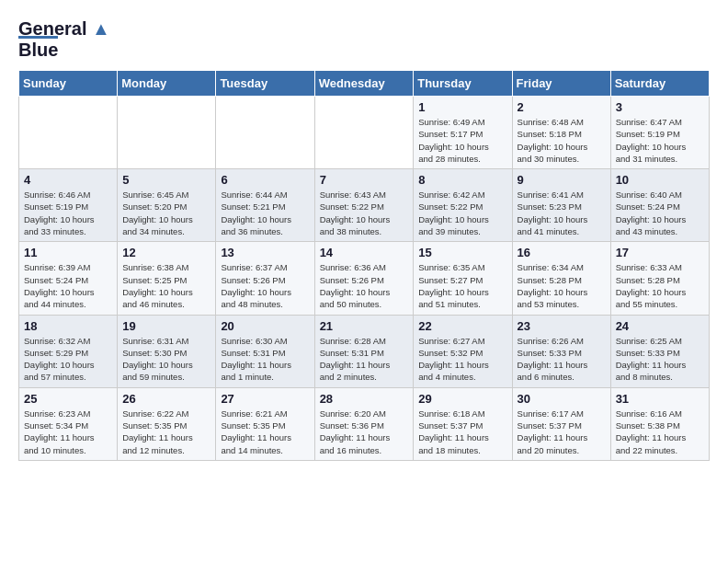 This screenshot has height=563, width=728. I want to click on day-info: Sunrise: 6:32 AM Sunset: 5:29 PM Dayligh…, so click(68, 359).